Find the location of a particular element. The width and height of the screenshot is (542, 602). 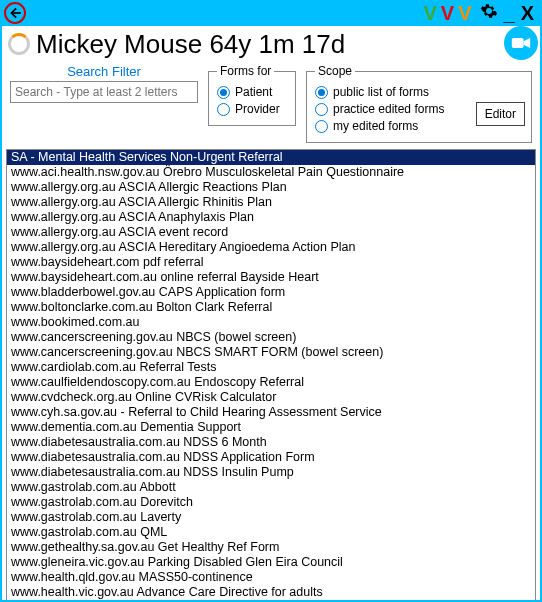

list-item: www.allergy.org.au ASCIA Anaphylaxis Pla… is located at coordinates (271, 218).